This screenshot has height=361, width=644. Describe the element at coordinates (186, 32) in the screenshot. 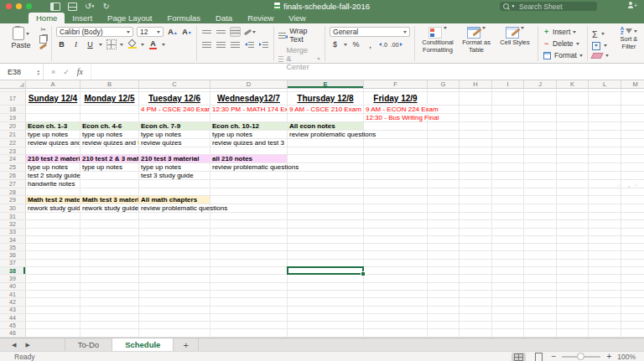

I see `shrink-font-button: A▾` at that location.